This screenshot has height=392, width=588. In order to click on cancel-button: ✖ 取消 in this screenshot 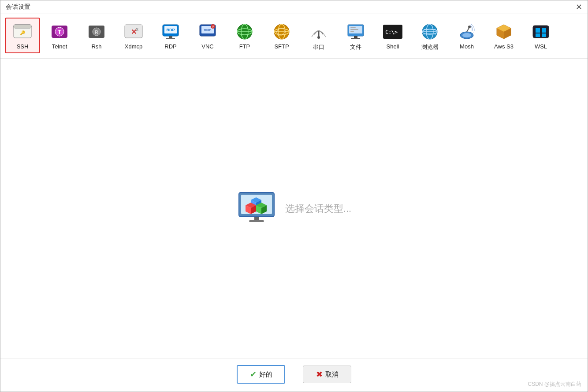, I will do `click(327, 374)`.